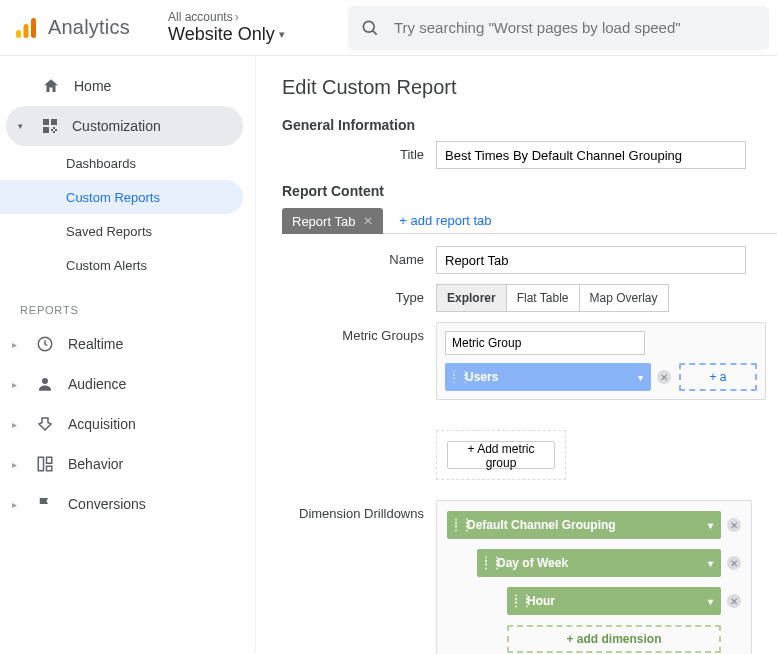 This screenshot has height=654, width=777. I want to click on metric-group-name-input, so click(545, 343).